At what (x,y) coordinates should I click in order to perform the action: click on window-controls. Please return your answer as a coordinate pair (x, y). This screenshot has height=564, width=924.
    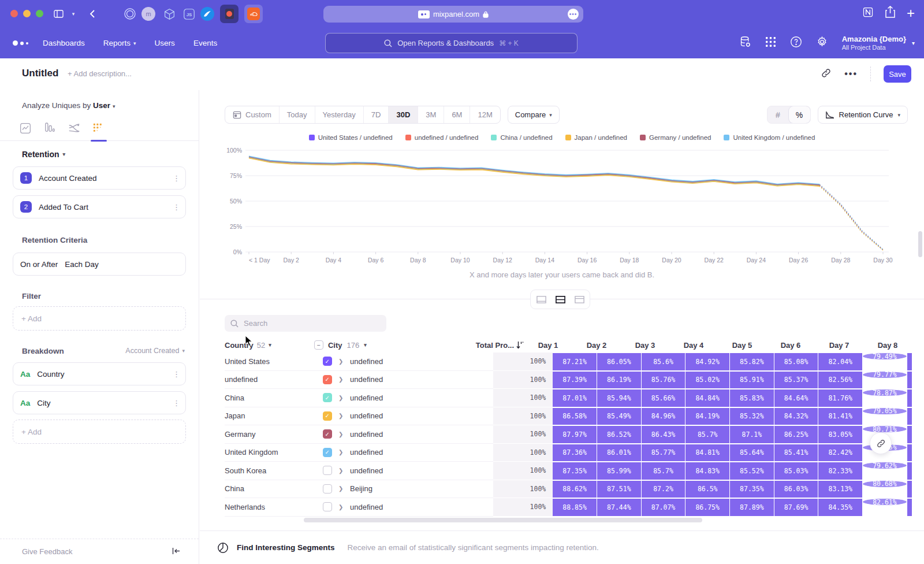
    Looking at the image, I should click on (27, 14).